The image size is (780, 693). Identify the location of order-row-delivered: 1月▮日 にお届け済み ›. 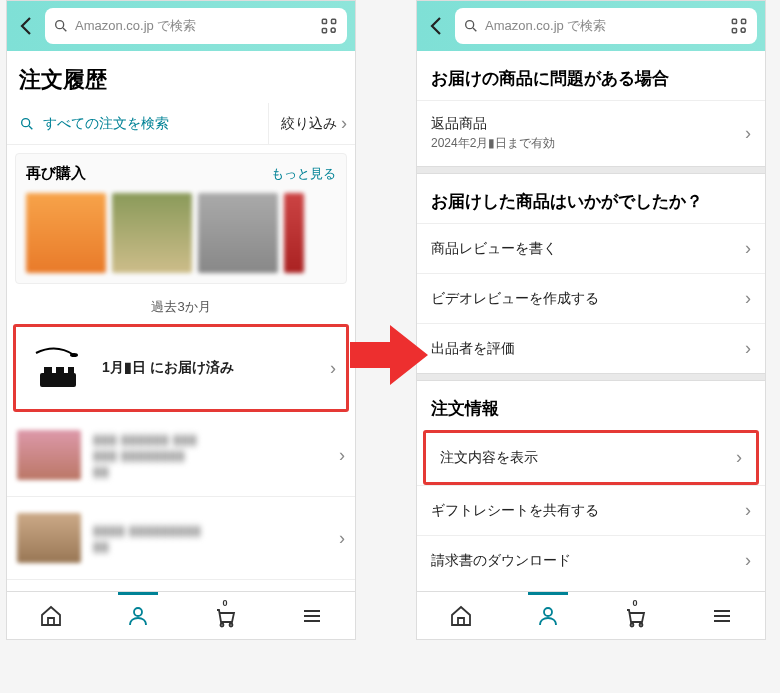
(181, 368).